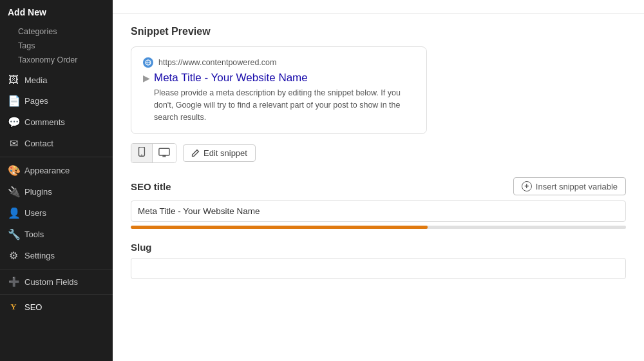 This screenshot has width=644, height=361. I want to click on sidebar-item-tools: 🔧 Tools, so click(57, 235).